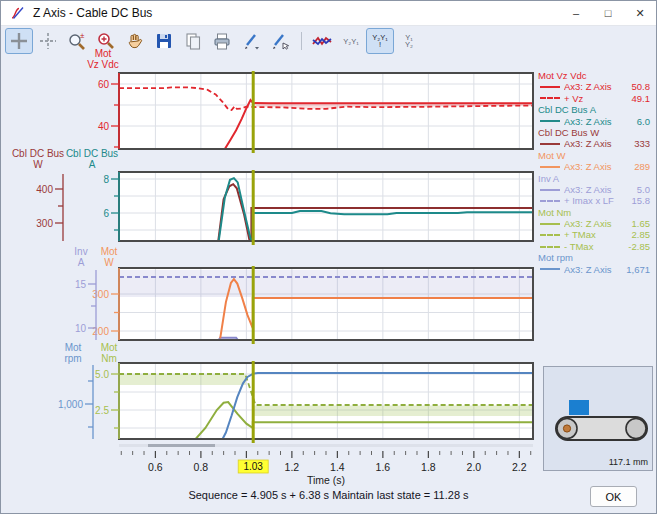  I want to click on select-annotation-button, so click(280, 41).